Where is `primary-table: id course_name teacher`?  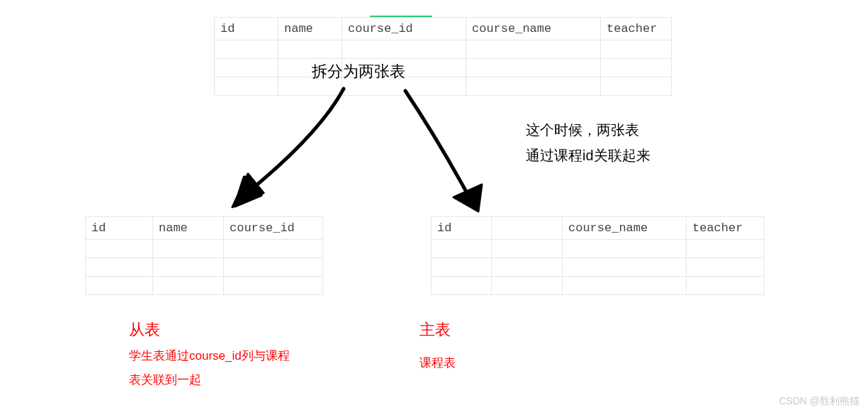
primary-table: id course_name teacher is located at coordinates (598, 255).